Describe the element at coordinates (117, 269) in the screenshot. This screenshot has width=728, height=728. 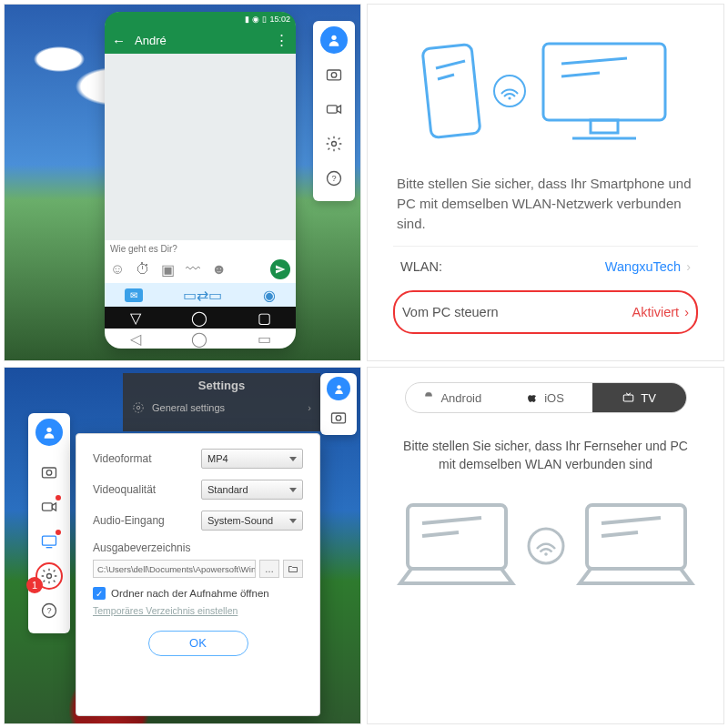
I see `emoji-icon: ☺` at that location.